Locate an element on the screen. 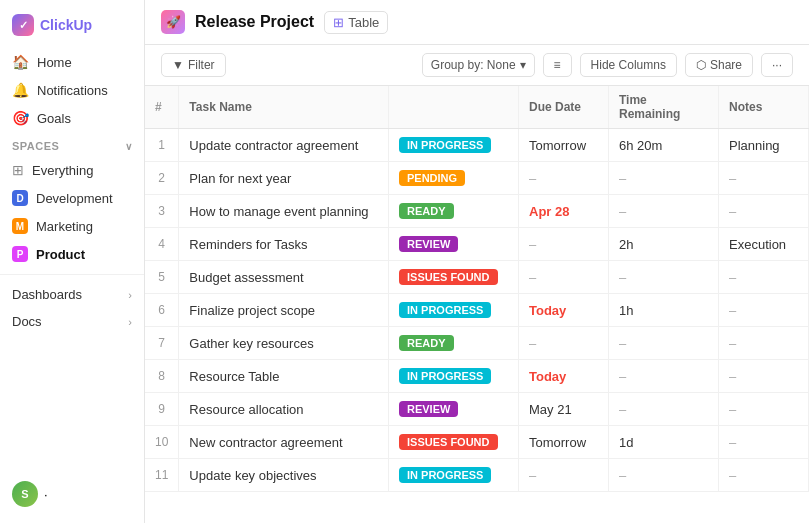 The height and width of the screenshot is (523, 809). table-row: 4Reminders for TasksREVIEW–2hExecution is located at coordinates (477, 244).